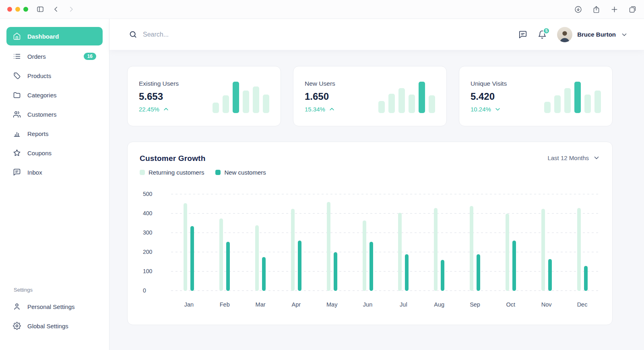 The image size is (644, 350). What do you see at coordinates (56, 9) in the screenshot?
I see `back-icon` at bounding box center [56, 9].